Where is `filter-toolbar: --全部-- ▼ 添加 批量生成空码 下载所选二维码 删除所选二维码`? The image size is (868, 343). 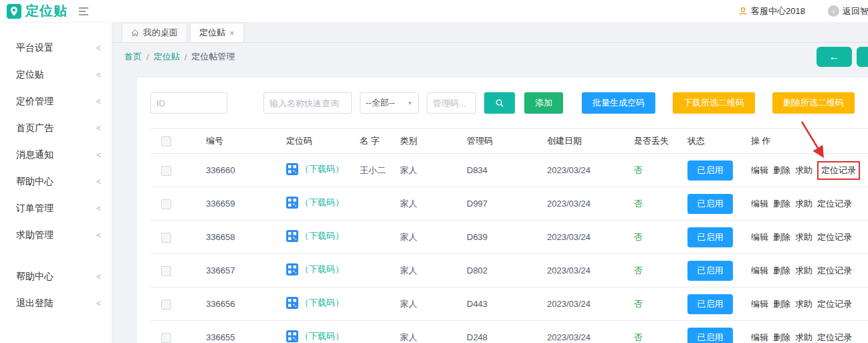 filter-toolbar: --全部-- ▼ 添加 批量生成空码 下载所选二维码 删除所选二维码 is located at coordinates (510, 103).